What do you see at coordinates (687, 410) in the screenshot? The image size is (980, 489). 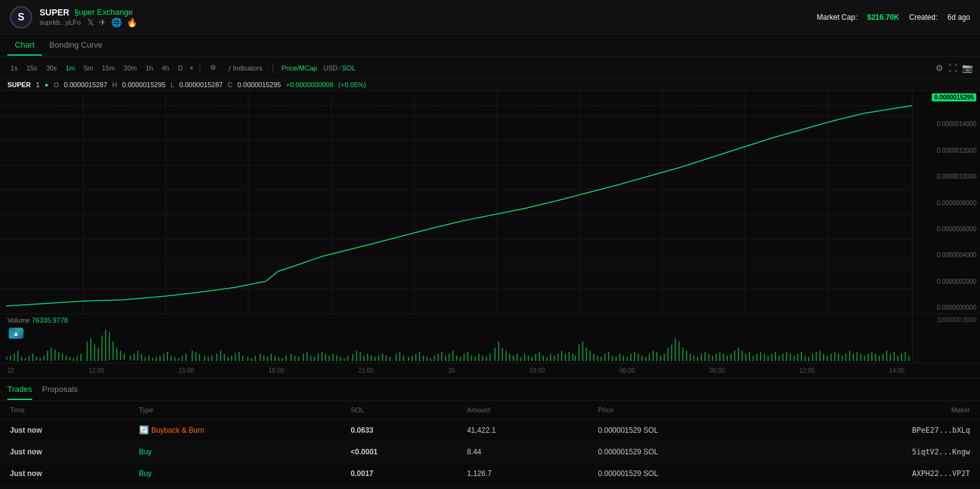 I see `col-price: Price` at bounding box center [687, 410].